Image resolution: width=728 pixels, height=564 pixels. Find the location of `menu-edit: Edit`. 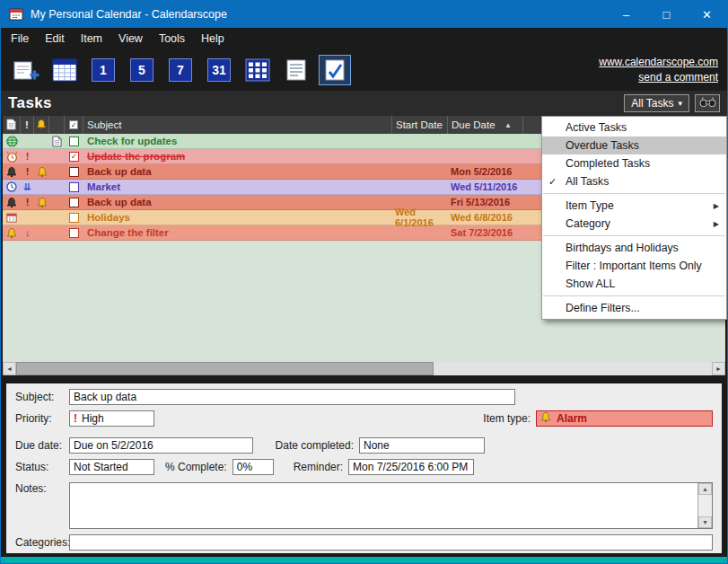

menu-edit: Edit is located at coordinates (55, 39).